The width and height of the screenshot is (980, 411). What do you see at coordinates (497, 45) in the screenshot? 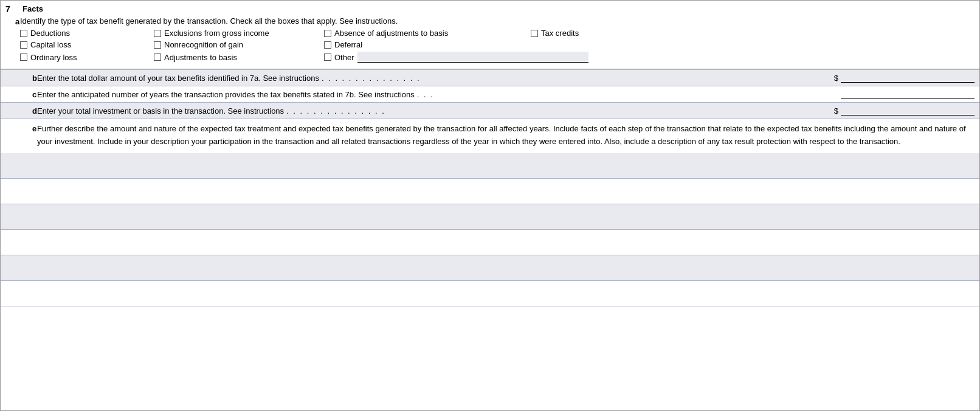
I see `checkbox-row-2: Capital loss Nonrecognition of gain Defe…` at bounding box center [497, 45].